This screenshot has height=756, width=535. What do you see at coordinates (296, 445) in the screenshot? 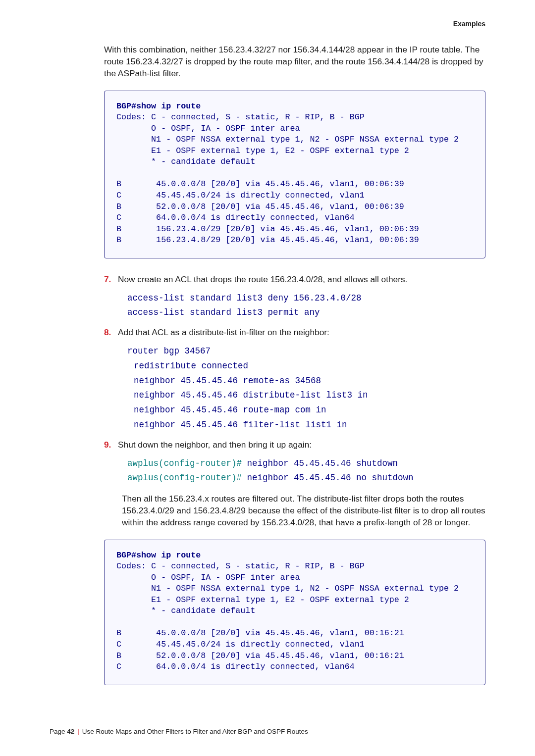
I see `step-9-text: Shut down the neighbor, and then bring i…` at bounding box center [296, 445].